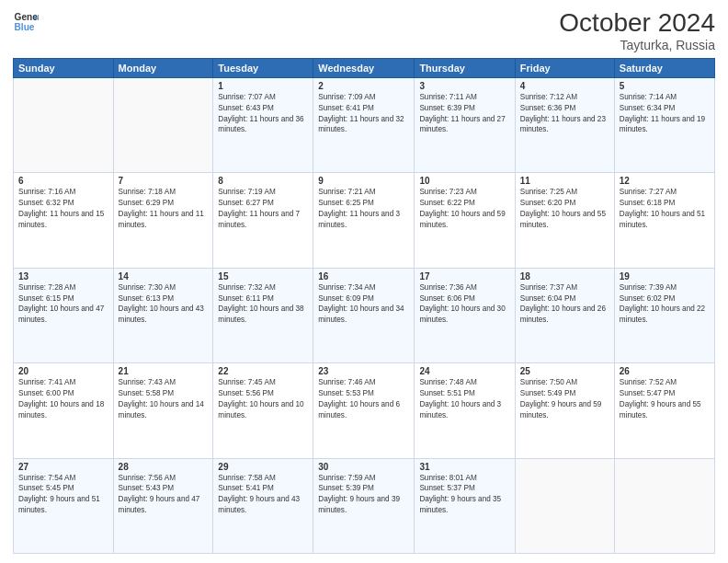 This screenshot has height=563, width=728. I want to click on calendar-cell: 15Sunrise: 7:32 AM Sunset: 6:11 PM Dayli…, so click(263, 315).